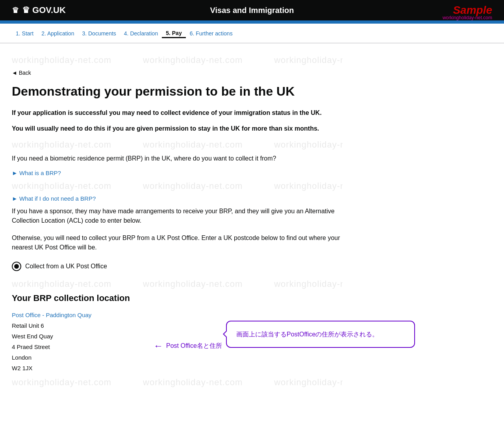  Describe the element at coordinates (177, 60) in the screenshot. I see `watermark-row-1: workingholiday-net.com workingholiday-ne…` at that location.